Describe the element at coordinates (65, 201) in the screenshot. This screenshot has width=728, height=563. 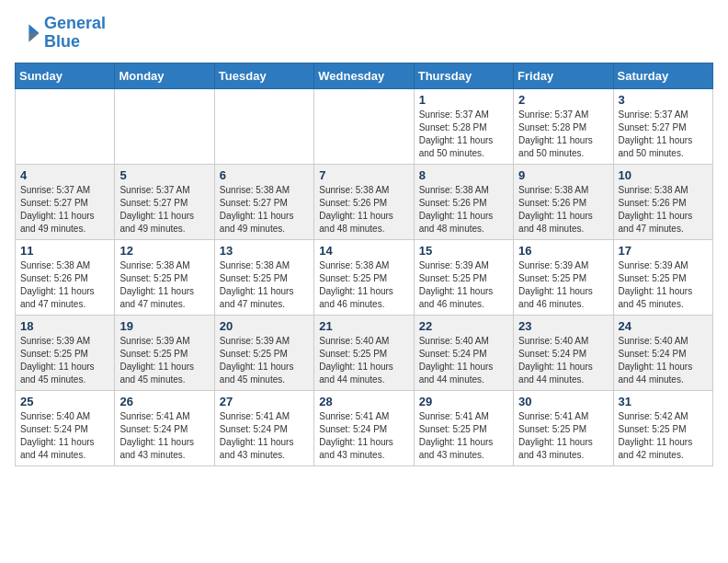
I see `calendar-cell: 4Sunrise: 5:37 AM Sunset: 5:27 PM Daylig…` at that location.